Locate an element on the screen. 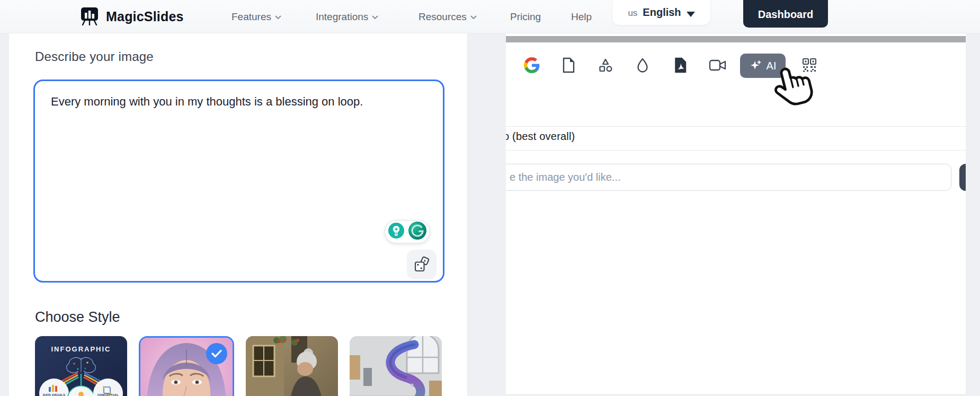 The width and height of the screenshot is (980, 396). style-option-infographic: INFOGRAPHIC DATA VISUALS CONCEPTUAL is located at coordinates (81, 366).